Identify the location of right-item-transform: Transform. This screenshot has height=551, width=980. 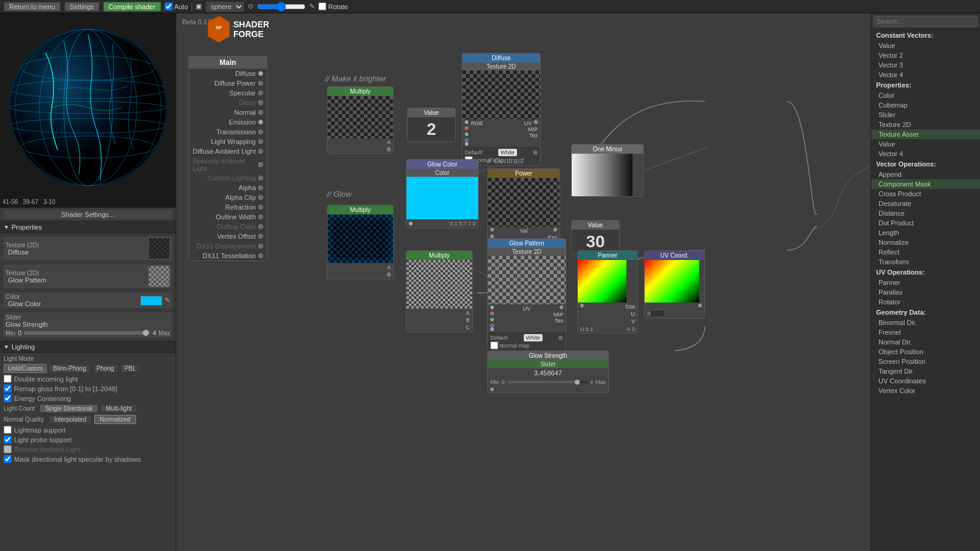
(926, 262).